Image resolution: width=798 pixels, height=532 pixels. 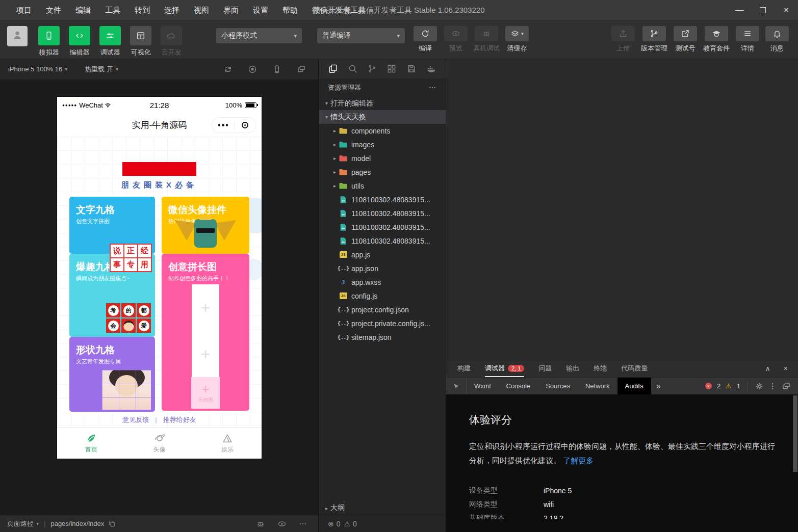 I want to click on more-button, so click(x=223, y=125).